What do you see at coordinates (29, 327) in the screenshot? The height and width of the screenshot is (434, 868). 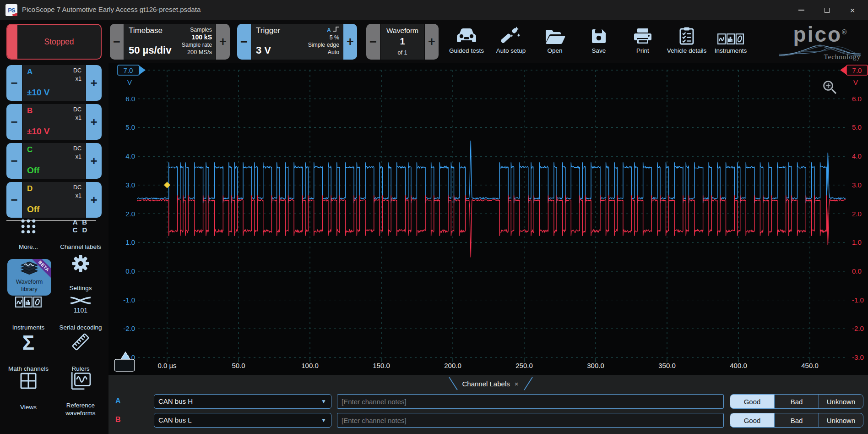 I see `sidebar-item-label: Instruments` at bounding box center [29, 327].